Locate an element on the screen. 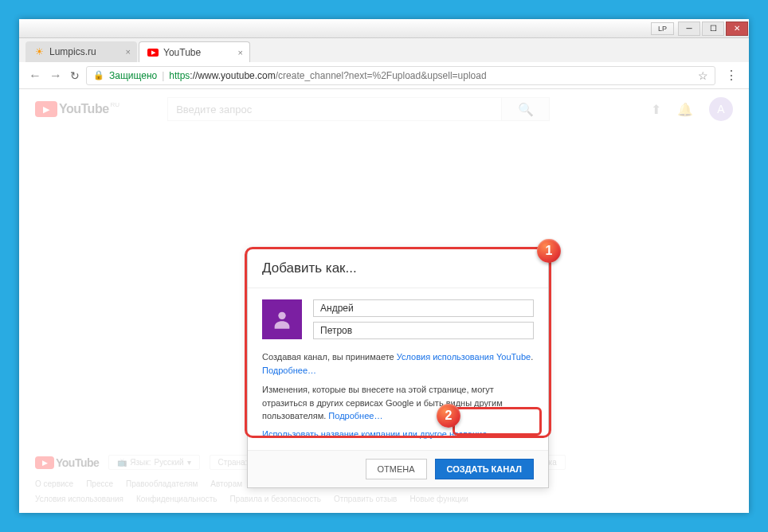 This screenshot has height=532, width=768. secure-label: Защищено is located at coordinates (133, 76).